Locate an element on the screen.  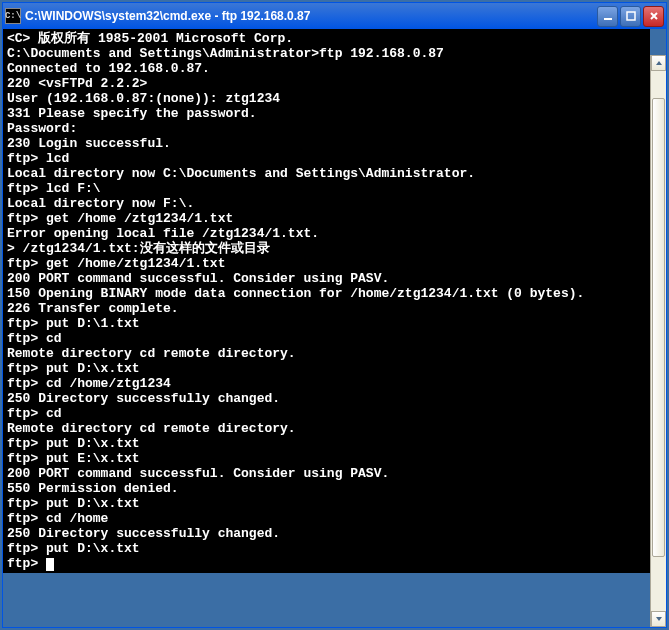
terminal-line: 226 Transfer complete. is located at coordinates (326, 308).